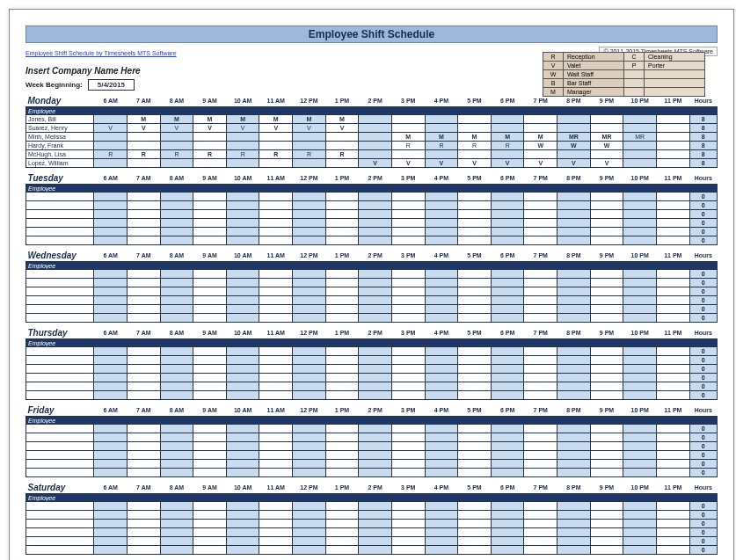 The height and width of the screenshot is (560, 736). I want to click on employee-name: Lopez, William, so click(60, 164).